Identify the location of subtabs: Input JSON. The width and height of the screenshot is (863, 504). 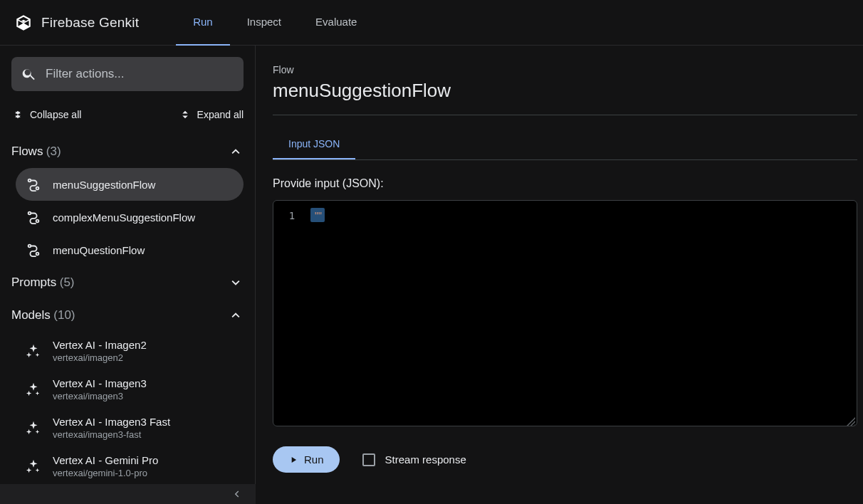
(565, 145).